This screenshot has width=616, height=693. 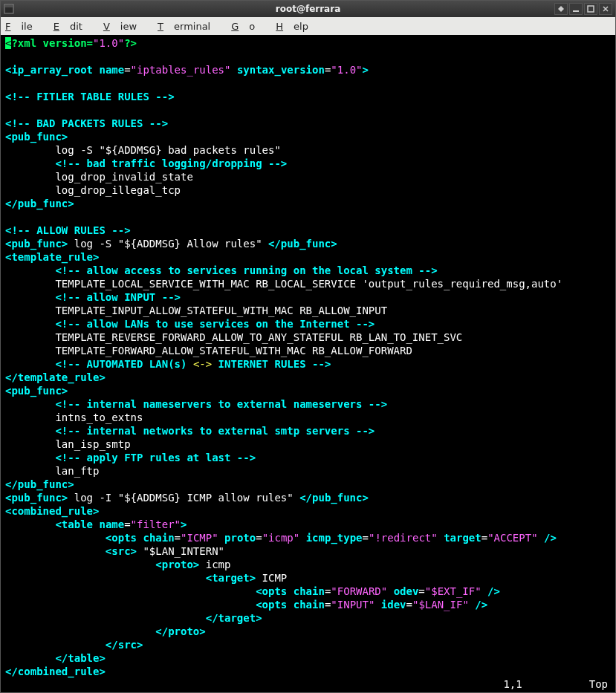 I want to click on terminal-line: log_drop_illegal_tcp, so click(x=309, y=190).